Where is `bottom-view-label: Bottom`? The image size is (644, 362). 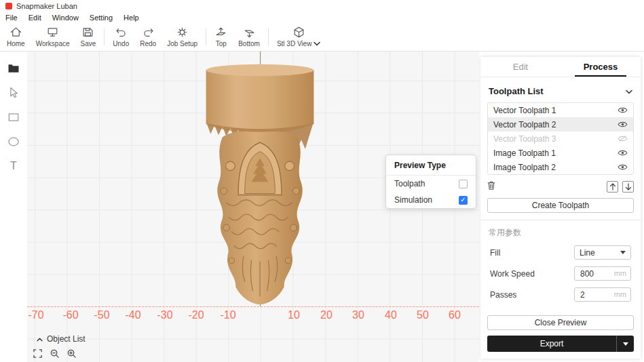
bottom-view-label: Bottom is located at coordinates (249, 43).